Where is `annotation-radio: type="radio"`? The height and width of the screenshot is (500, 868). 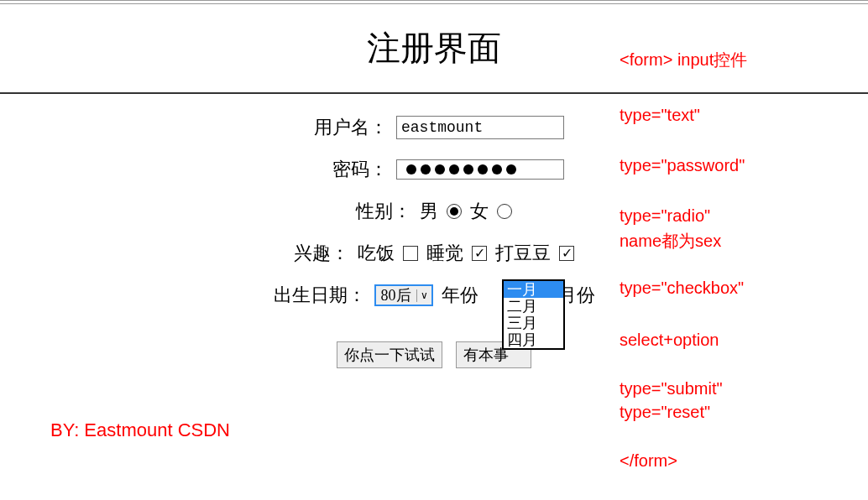
annotation-radio: type="radio" is located at coordinates (665, 216).